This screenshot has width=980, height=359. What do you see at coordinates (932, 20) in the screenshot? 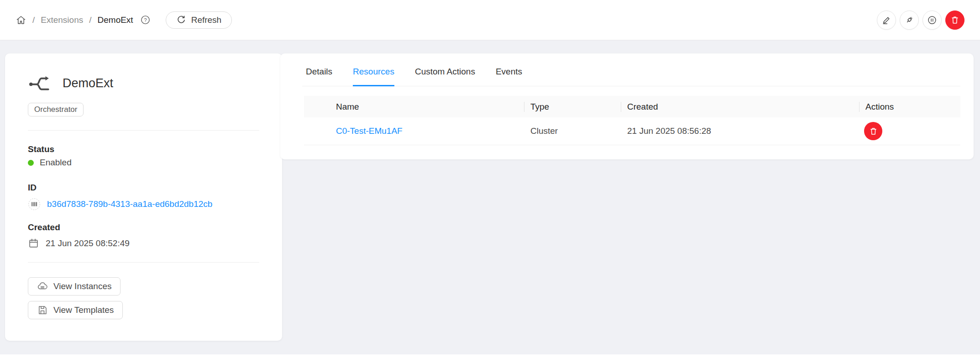
I see `pause-circle-icon` at bounding box center [932, 20].